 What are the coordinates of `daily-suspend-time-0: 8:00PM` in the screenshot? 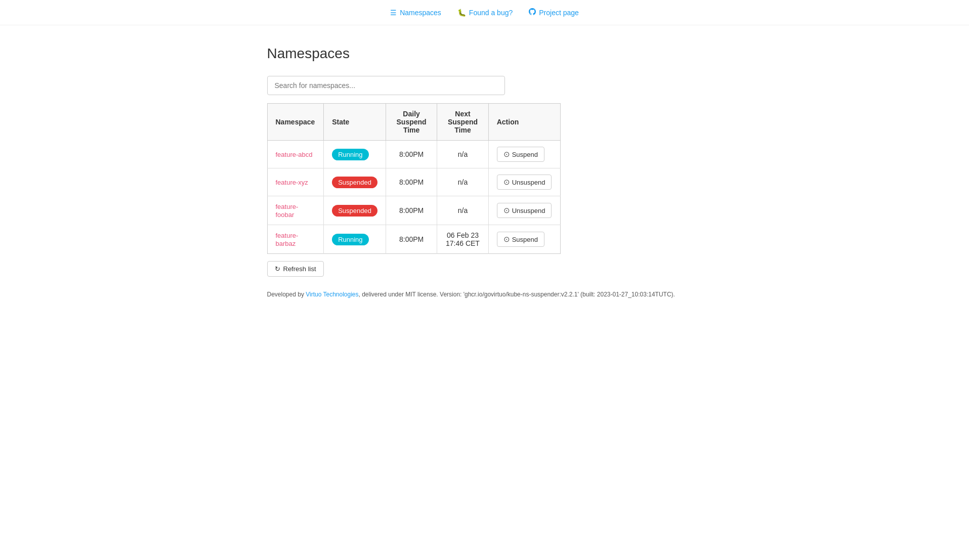 It's located at (411, 155).